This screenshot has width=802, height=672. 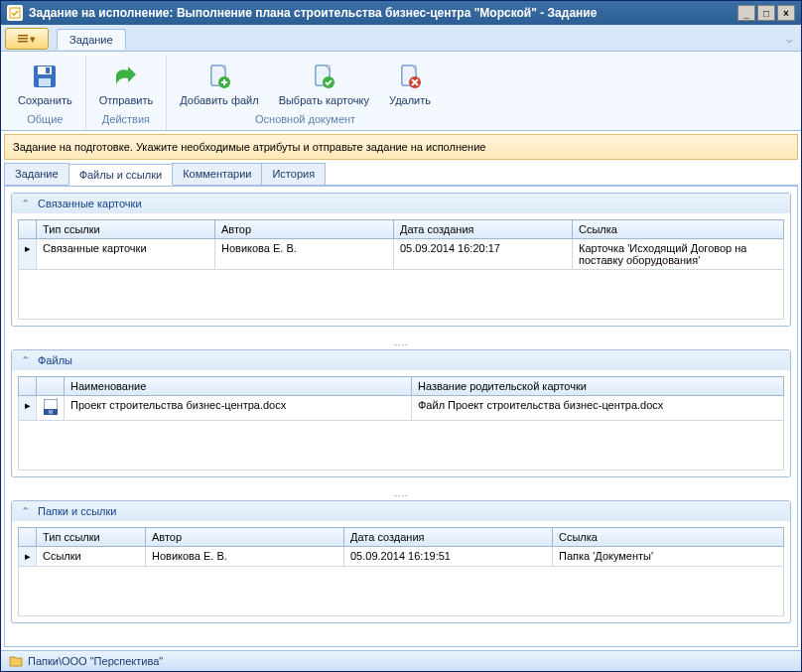 What do you see at coordinates (121, 175) in the screenshot?
I see `tab-files: Файлы и ссылки` at bounding box center [121, 175].